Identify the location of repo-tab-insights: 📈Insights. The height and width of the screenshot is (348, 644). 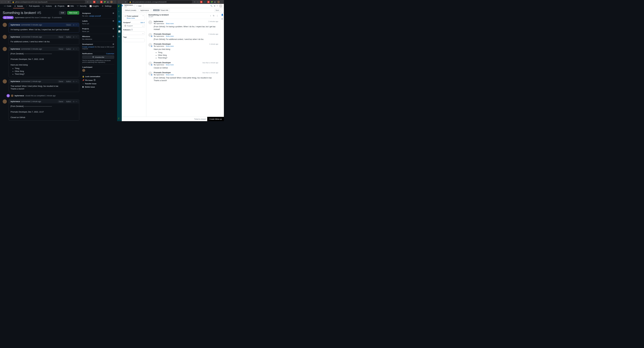
(94, 6).